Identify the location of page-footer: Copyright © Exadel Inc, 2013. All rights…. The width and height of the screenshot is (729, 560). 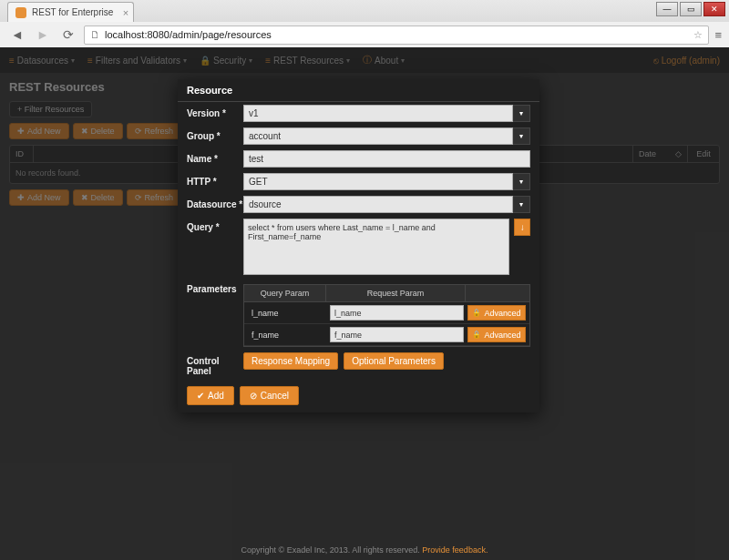
(364, 550).